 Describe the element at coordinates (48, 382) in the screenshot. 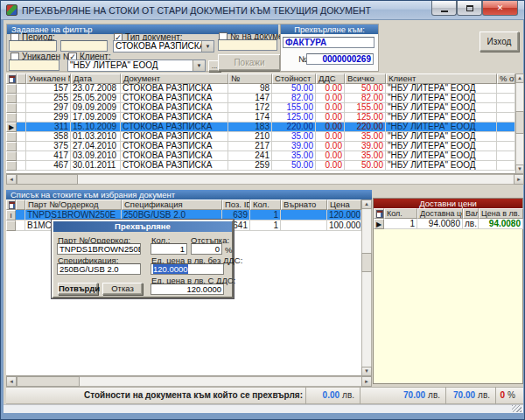

I see `items-hscroll-thumb` at that location.